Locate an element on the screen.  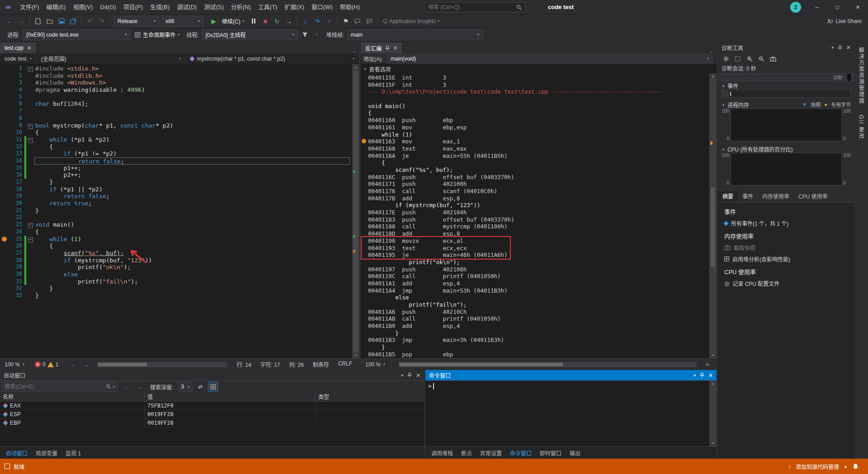
menu-item: Git(G) is located at coordinates (108, 7).